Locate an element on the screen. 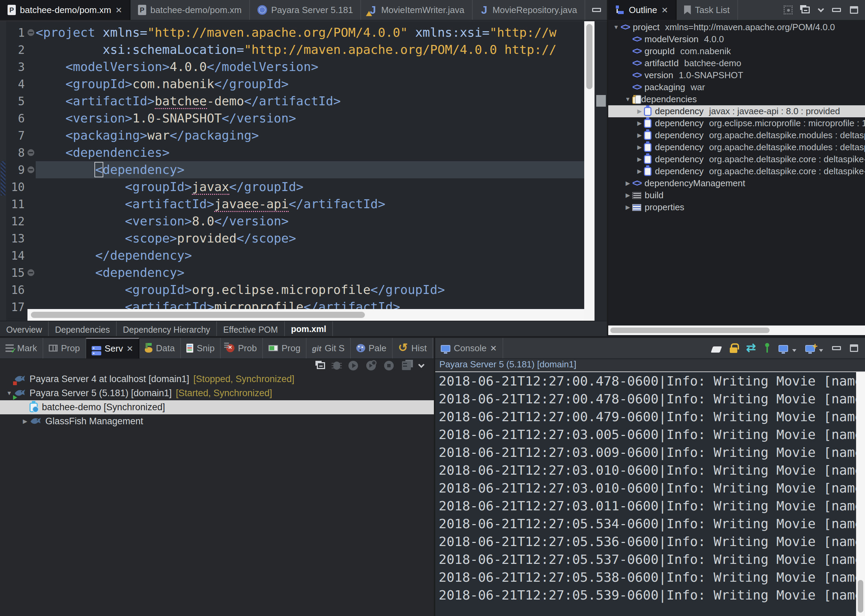 This screenshot has width=865, height=616. server-row: GlassFish Management is located at coordinates (217, 421).